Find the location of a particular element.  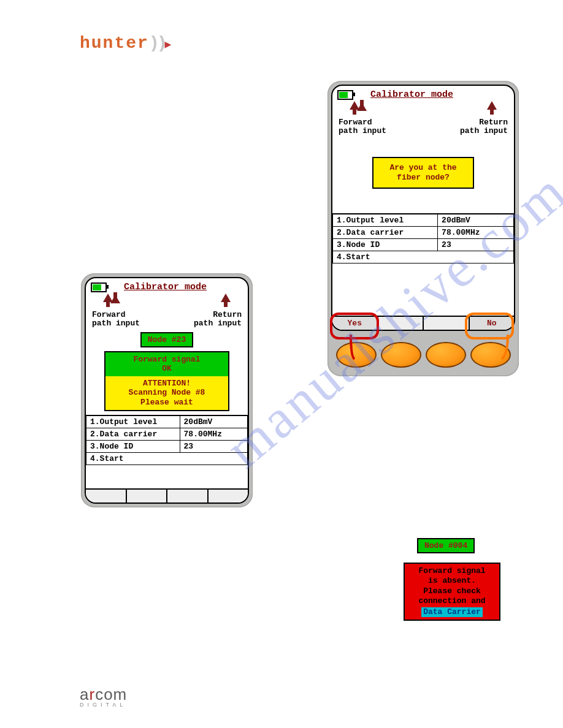

arrow-icon: ▶ is located at coordinates (168, 45).